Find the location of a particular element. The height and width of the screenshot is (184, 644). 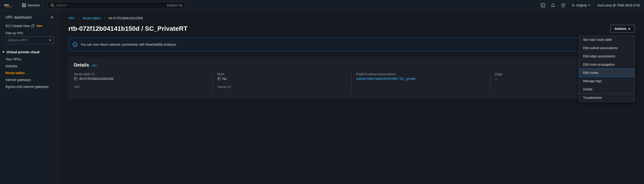

breadcrumb: VPC › Route tables › rtb-072f12b04141b15… is located at coordinates (352, 18).